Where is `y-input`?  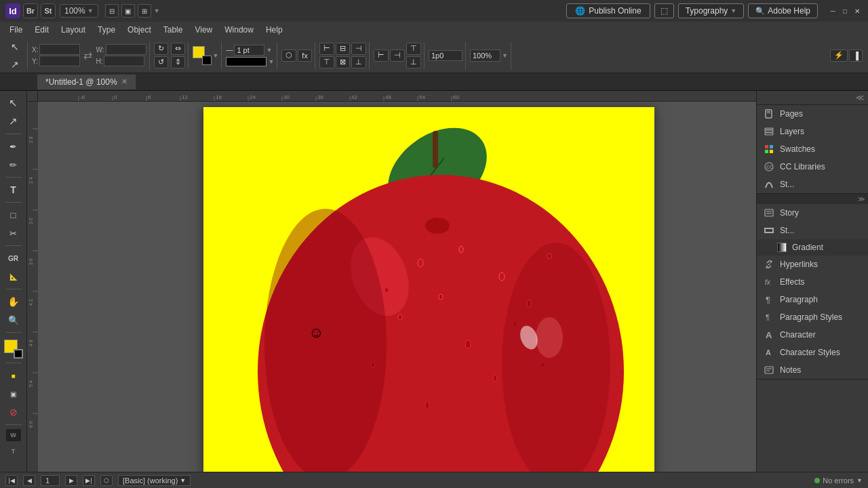
y-input is located at coordinates (60, 61).